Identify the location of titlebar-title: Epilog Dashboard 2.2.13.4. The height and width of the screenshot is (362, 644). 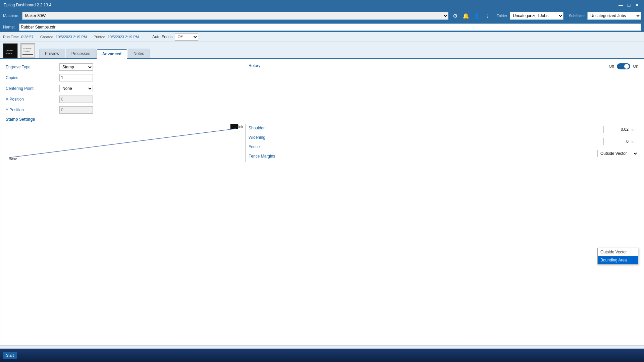
(28, 5).